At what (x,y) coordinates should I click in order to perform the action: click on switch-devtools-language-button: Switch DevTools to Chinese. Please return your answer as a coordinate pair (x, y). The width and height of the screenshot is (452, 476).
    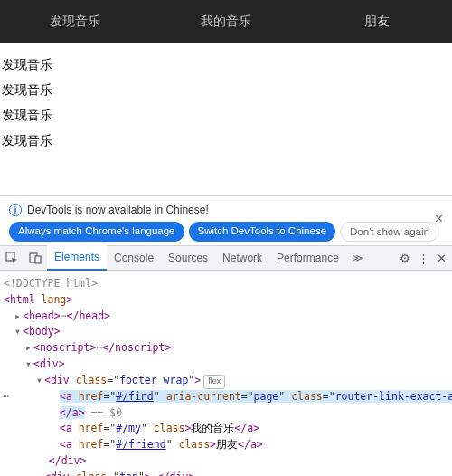
    Looking at the image, I should click on (262, 232).